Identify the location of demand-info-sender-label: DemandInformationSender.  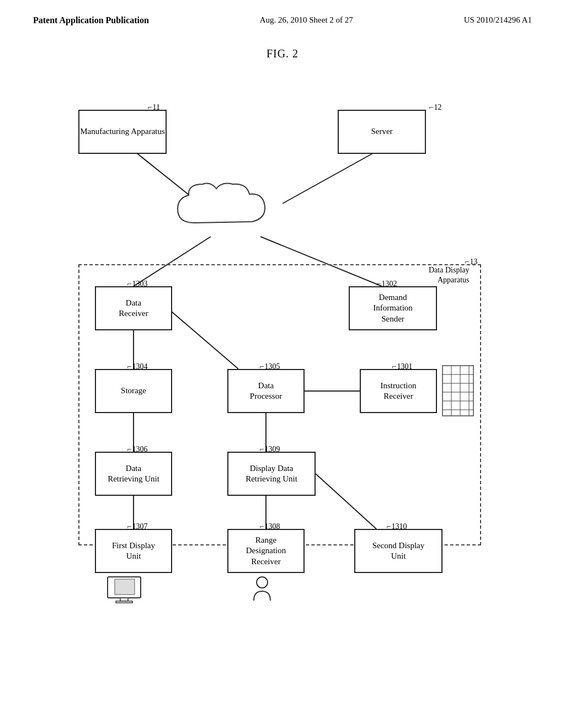
(393, 309).